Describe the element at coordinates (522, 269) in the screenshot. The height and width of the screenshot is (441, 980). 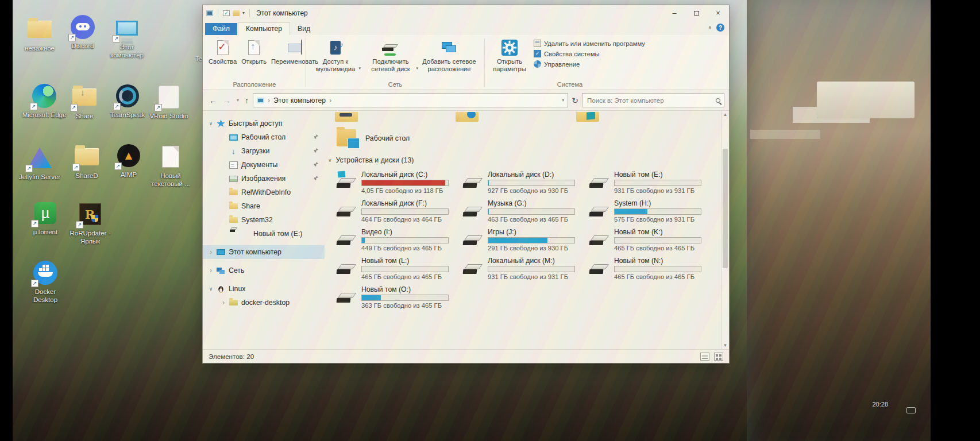
I see `drive-item-m: Локальный диск (M:) 931 ГБ свободно из 9…` at that location.